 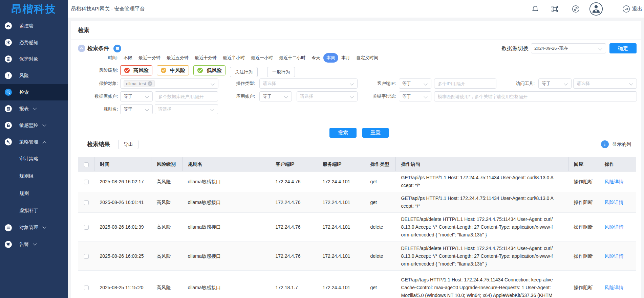 I want to click on collapse-icon, so click(x=82, y=48).